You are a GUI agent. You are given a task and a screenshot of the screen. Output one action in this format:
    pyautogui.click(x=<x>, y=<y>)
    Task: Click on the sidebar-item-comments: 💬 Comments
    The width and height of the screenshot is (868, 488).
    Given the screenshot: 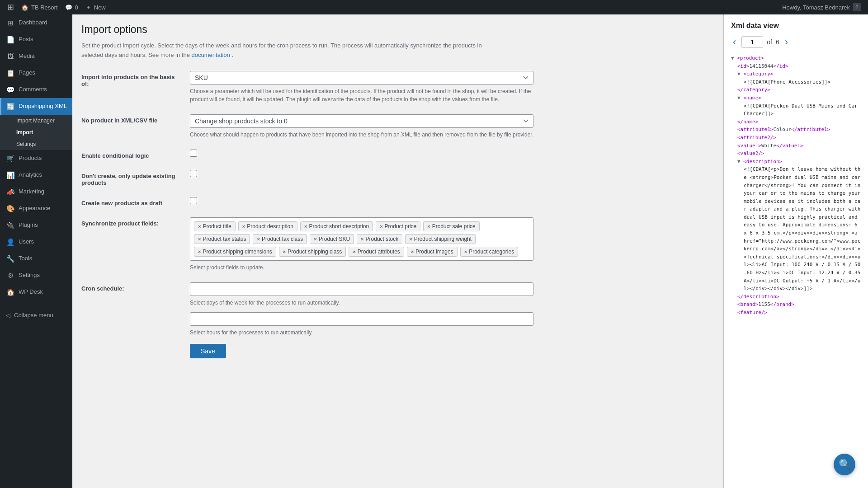 What is the action you would take?
    pyautogui.click(x=36, y=89)
    